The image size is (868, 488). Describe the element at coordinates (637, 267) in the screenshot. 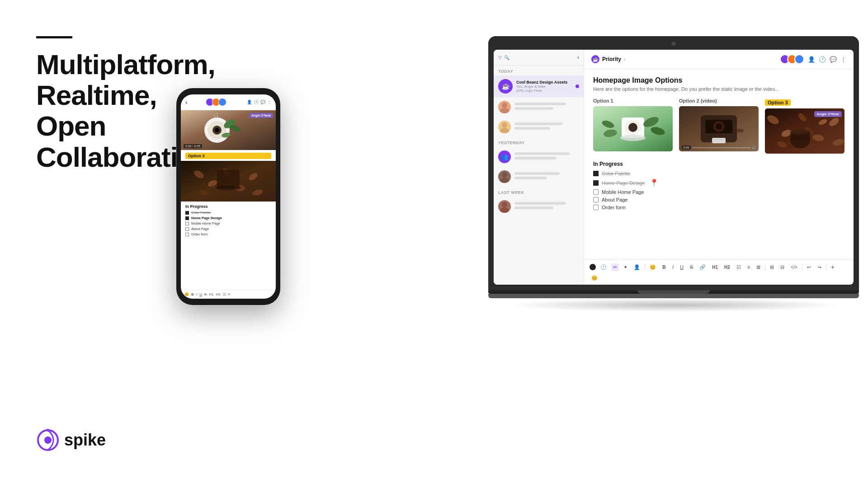

I see `toolbar-people-icon: 👤` at that location.